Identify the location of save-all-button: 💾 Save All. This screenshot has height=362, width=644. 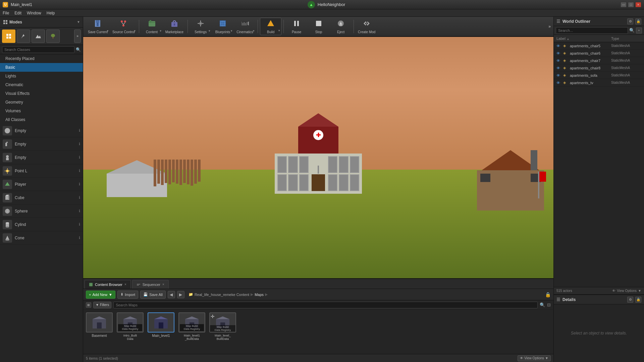
(153, 295).